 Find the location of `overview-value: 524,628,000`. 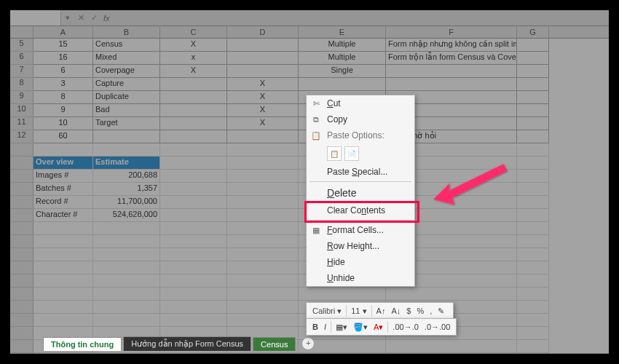

overview-value: 524,628,000 is located at coordinates (127, 215).